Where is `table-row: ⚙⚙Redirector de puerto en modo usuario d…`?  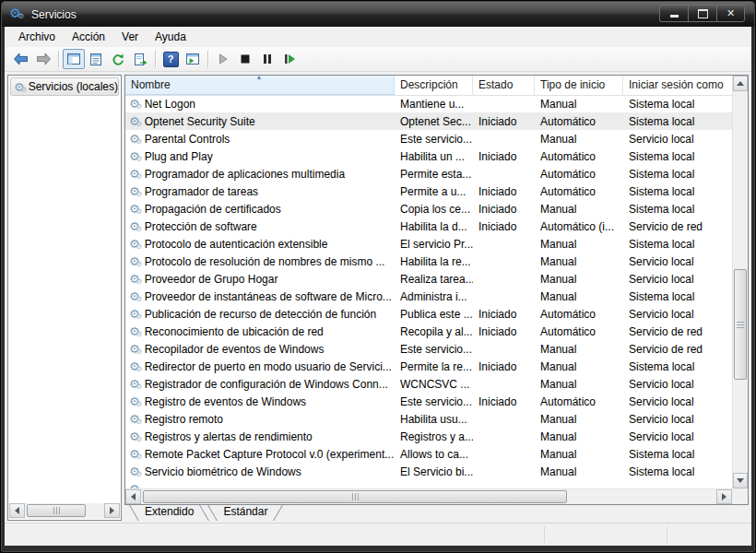 table-row: ⚙⚙Redirector de puerto en modo usuario d… is located at coordinates (429, 367).